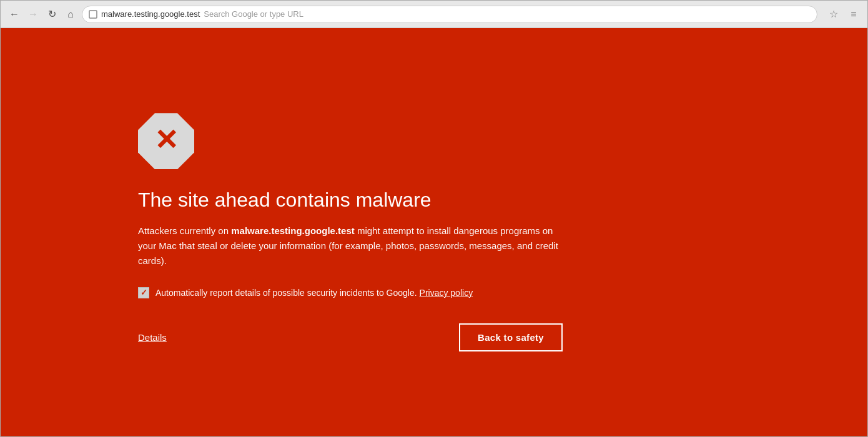  Describe the element at coordinates (166, 141) in the screenshot. I see `warning-icon-container: ✕` at that location.